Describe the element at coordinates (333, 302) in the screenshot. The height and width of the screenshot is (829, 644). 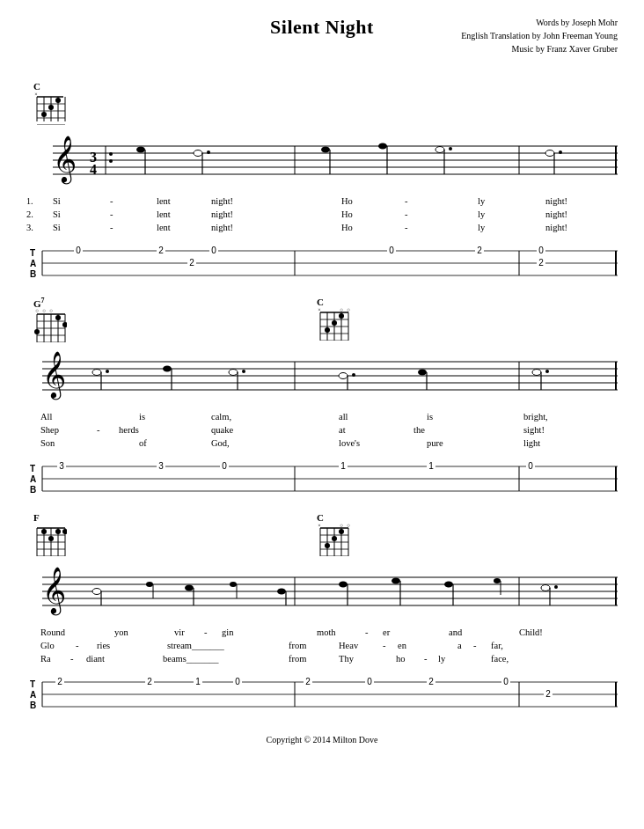
I see `chord-label-C2: C` at that location.